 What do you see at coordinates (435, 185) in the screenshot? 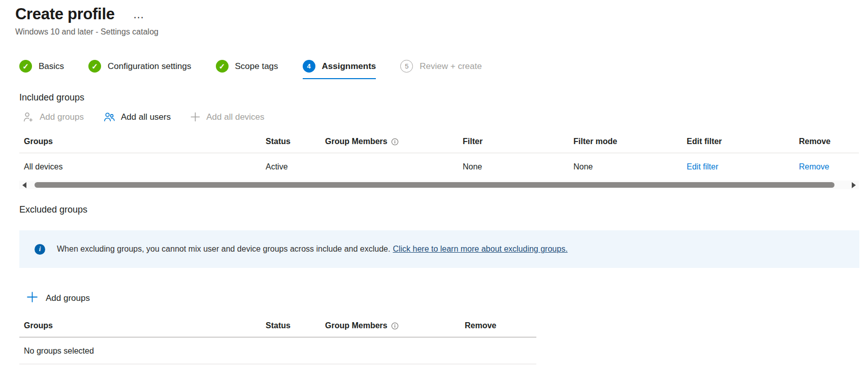
I see `scrollbar-thumb` at bounding box center [435, 185].